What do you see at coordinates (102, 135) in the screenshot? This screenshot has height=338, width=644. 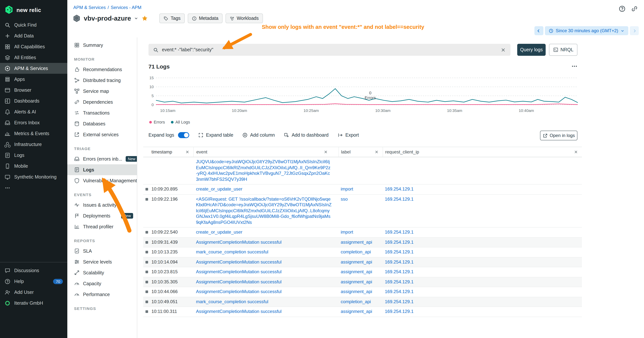 I see `subnav-item-external-services: External services` at bounding box center [102, 135].